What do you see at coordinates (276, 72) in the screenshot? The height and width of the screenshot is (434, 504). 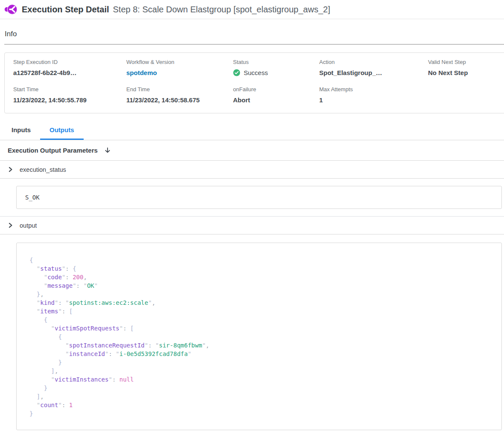 I see `status-badge: Success` at bounding box center [276, 72].